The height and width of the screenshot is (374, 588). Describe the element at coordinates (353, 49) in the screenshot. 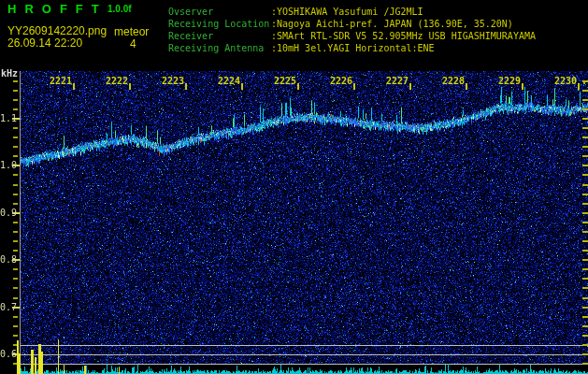

I see `info-value: :10mH 3el.YAGI Horizontal:ENE` at that location.